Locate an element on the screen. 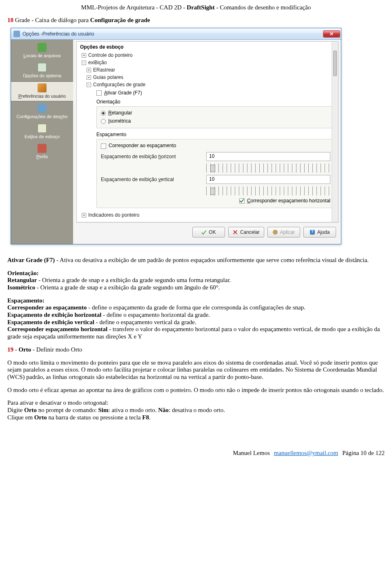  folder-icon is located at coordinates (42, 47).